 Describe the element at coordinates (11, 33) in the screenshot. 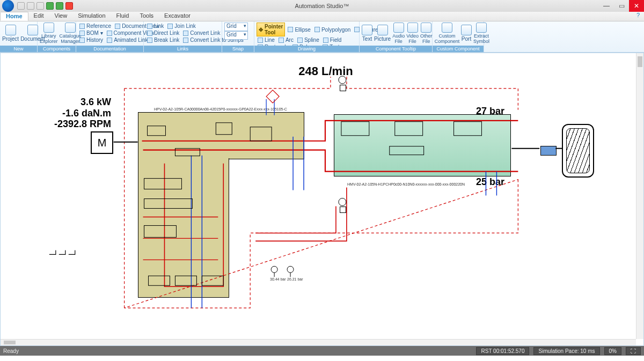

I see `new-project-button: Project` at that location.